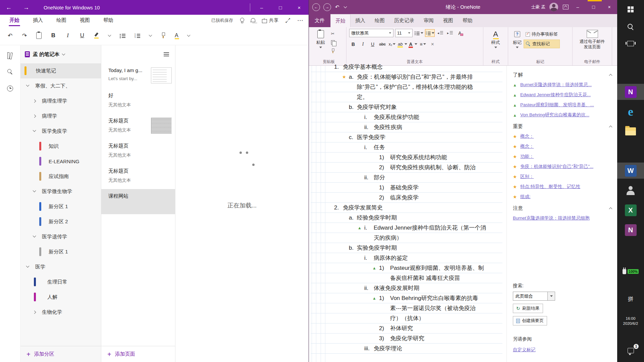 The width and height of the screenshot is (644, 362). What do you see at coordinates (373, 44) in the screenshot?
I see `underline-button: U` at bounding box center [373, 44].